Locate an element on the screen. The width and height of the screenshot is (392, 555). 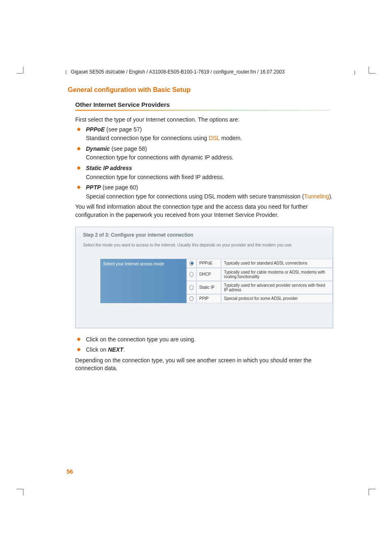
crop-mark-tl is located at coordinates (23, 71).